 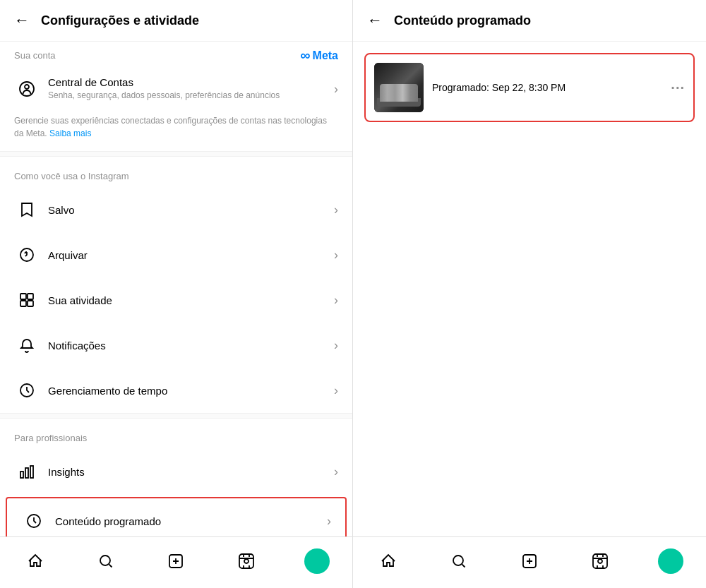 I want to click on right-back-button: ←, so click(x=375, y=20).